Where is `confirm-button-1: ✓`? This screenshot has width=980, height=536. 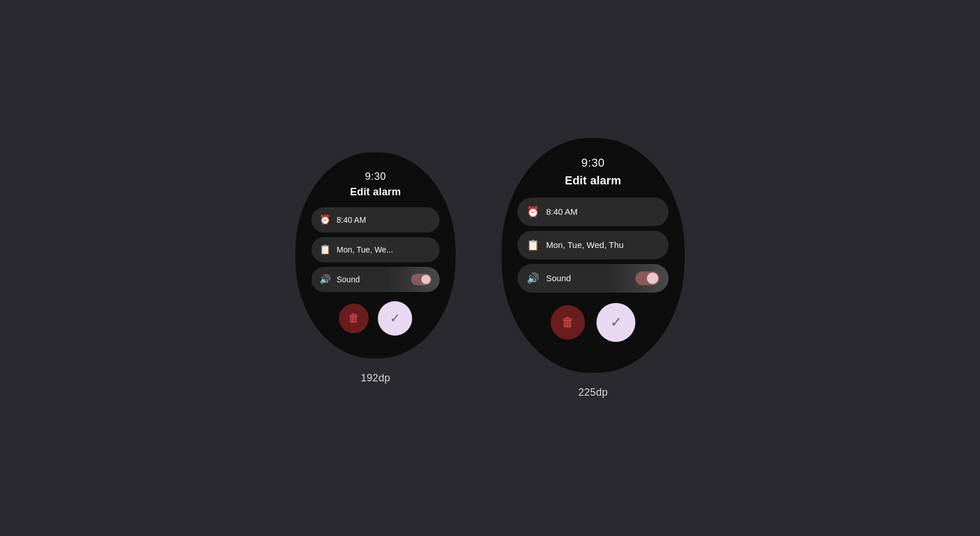
confirm-button-1: ✓ is located at coordinates (395, 318).